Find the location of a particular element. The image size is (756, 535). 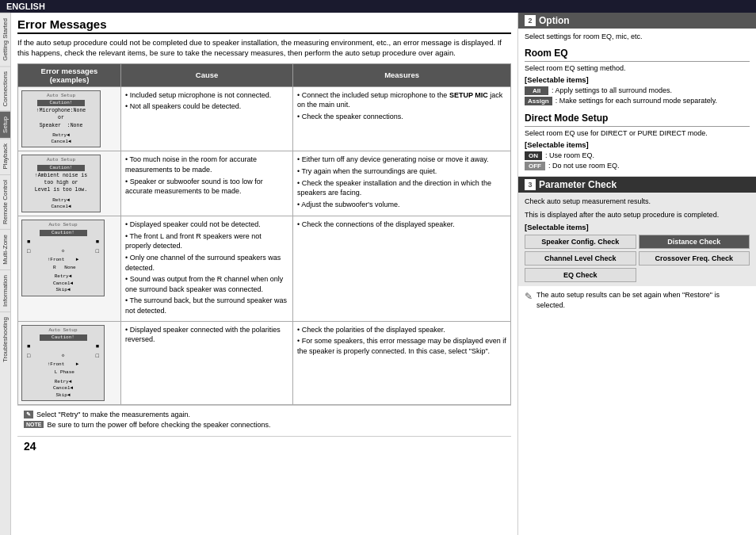

note-line-2: NOTE Be sure to turn the power off befor… is located at coordinates (265, 425).